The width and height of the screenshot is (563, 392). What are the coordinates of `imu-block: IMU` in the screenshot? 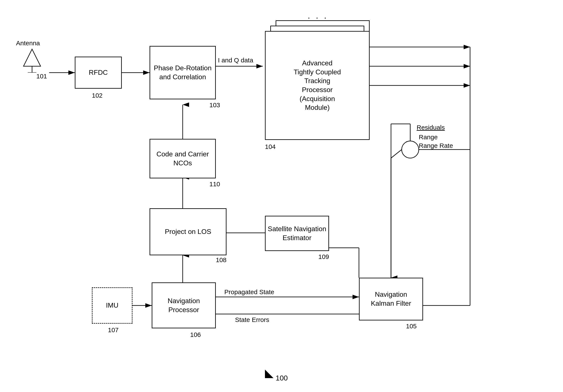 It's located at (112, 305).